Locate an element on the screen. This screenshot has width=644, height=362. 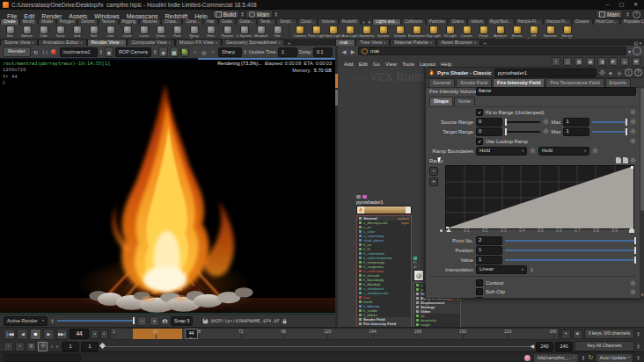
close-button: ✕ is located at coordinates (635, 5).